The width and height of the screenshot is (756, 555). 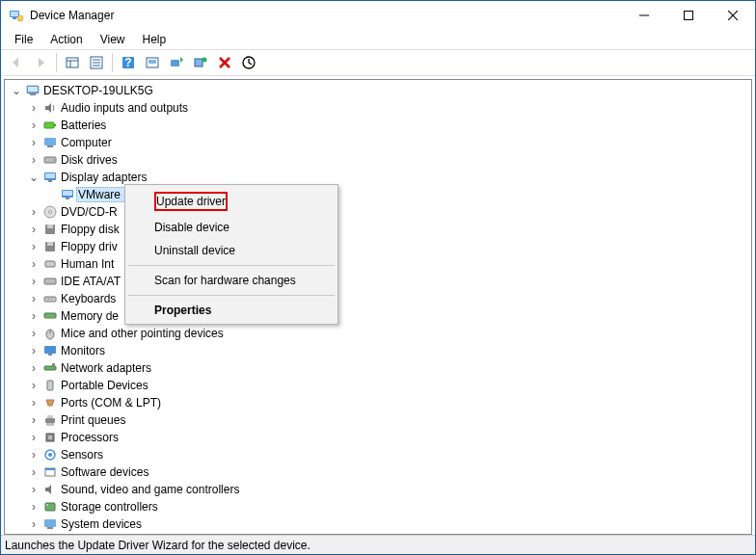 I want to click on uninstall-button, so click(x=225, y=63).